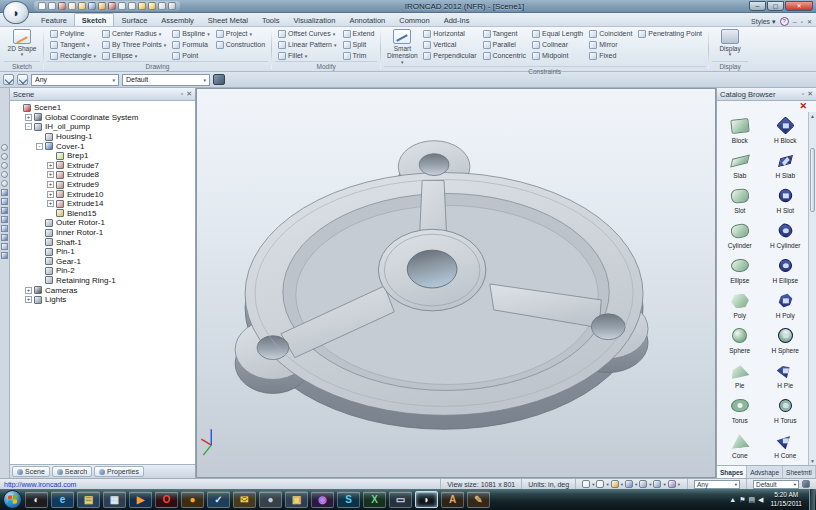 This screenshot has height=510, width=816. What do you see at coordinates (102, 156) in the screenshot?
I see `tree-item-brep1: Brep1` at bounding box center [102, 156].